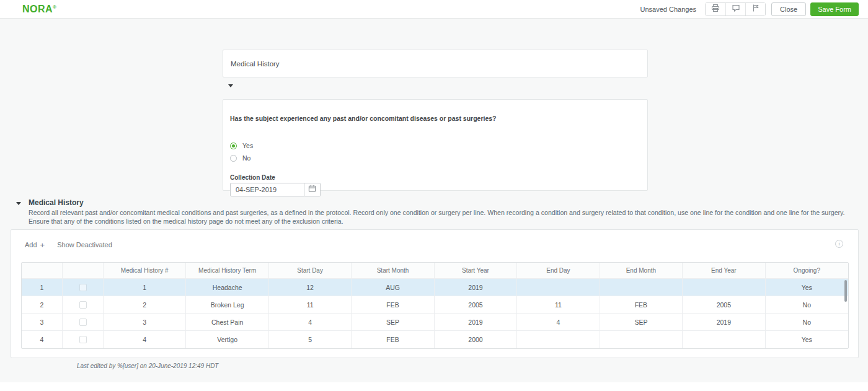 The image size is (868, 391). Describe the element at coordinates (19, 203) in the screenshot. I see `section-collapse-caret-icon` at that location.